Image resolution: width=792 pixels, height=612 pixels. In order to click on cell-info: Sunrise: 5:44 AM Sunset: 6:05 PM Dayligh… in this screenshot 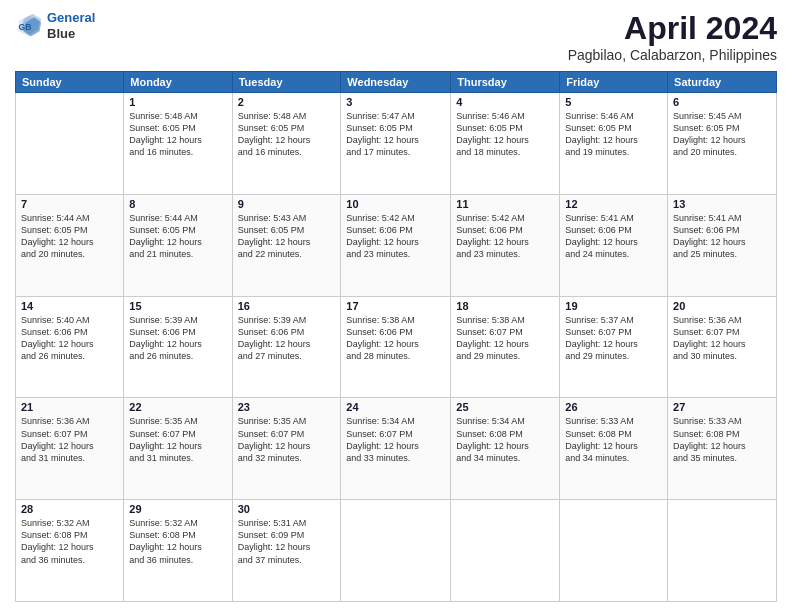, I will do `click(70, 236)`.